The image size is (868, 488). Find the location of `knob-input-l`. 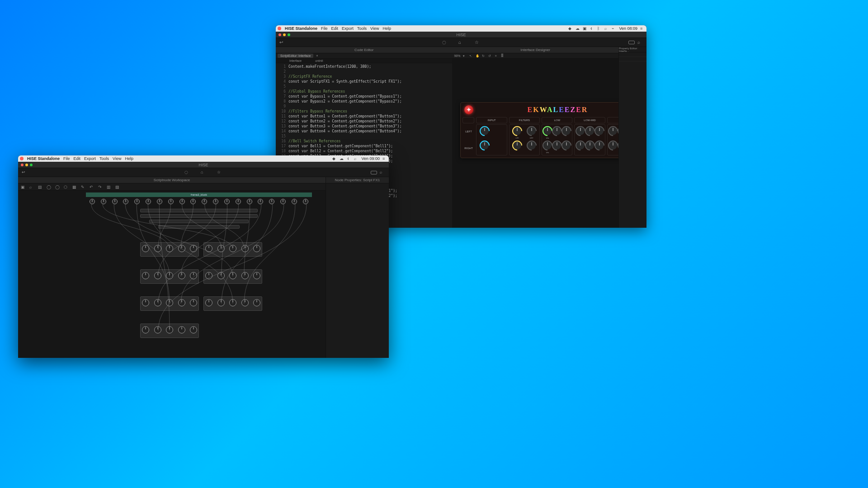

knob-input-l is located at coordinates (485, 131).